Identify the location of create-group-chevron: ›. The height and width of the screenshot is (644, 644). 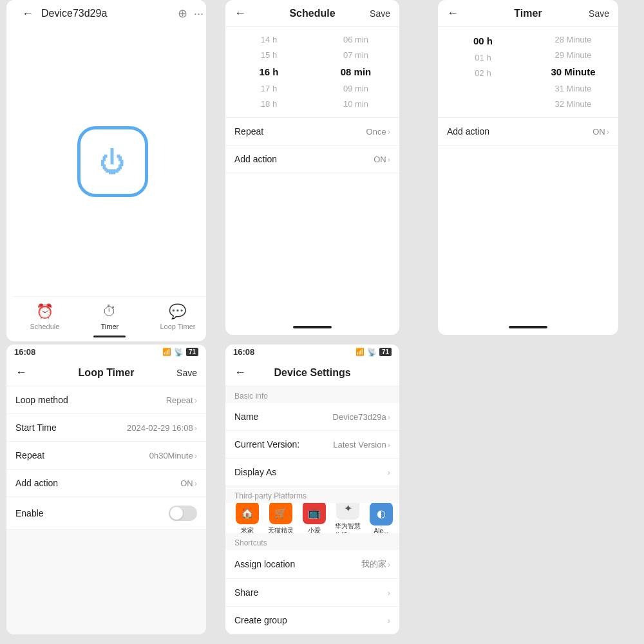
(389, 621).